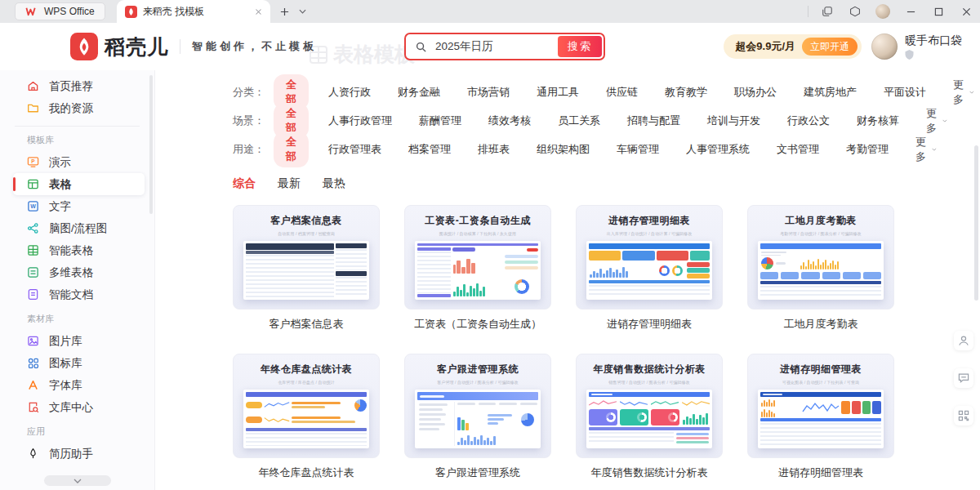  What do you see at coordinates (798, 149) in the screenshot?
I see `filter-option: 文书管理` at bounding box center [798, 149].